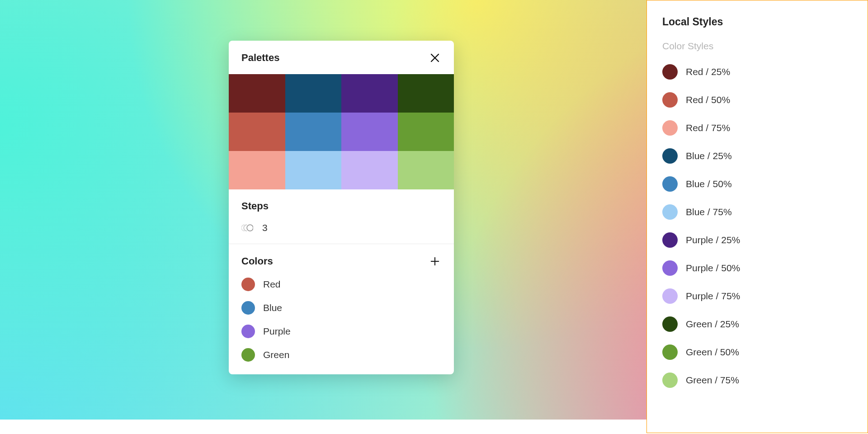  I want to click on steps-heading: Steps, so click(341, 206).